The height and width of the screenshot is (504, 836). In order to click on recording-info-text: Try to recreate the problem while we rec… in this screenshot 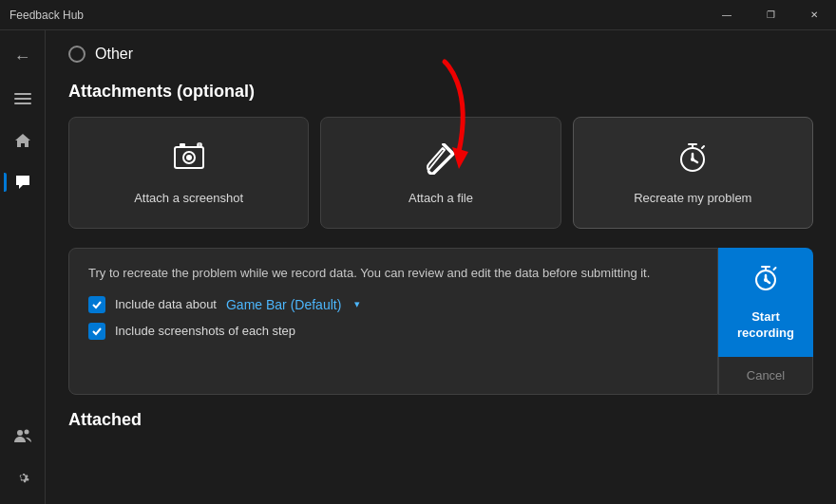, I will do `click(393, 273)`.